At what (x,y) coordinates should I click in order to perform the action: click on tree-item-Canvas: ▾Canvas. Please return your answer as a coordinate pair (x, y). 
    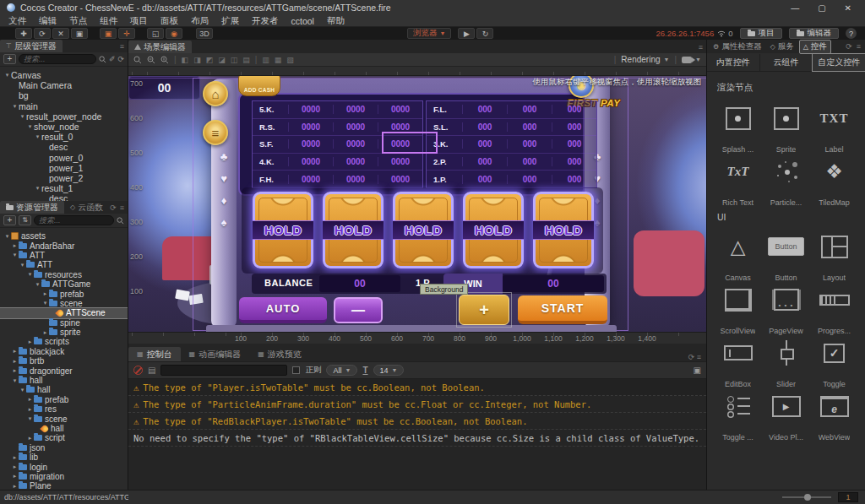
    Looking at the image, I should click on (64, 75).